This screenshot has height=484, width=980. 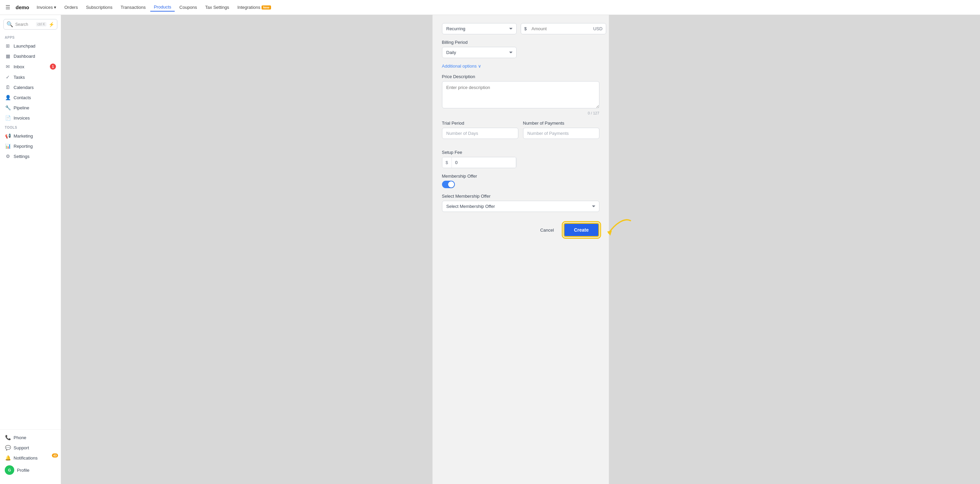 I want to click on membership-offer-toggle, so click(x=449, y=184).